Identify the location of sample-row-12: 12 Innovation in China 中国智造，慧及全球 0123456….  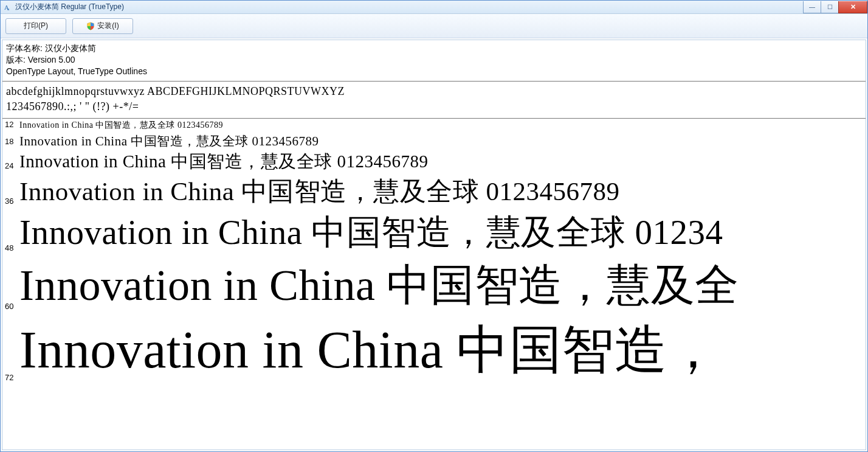
(434, 127).